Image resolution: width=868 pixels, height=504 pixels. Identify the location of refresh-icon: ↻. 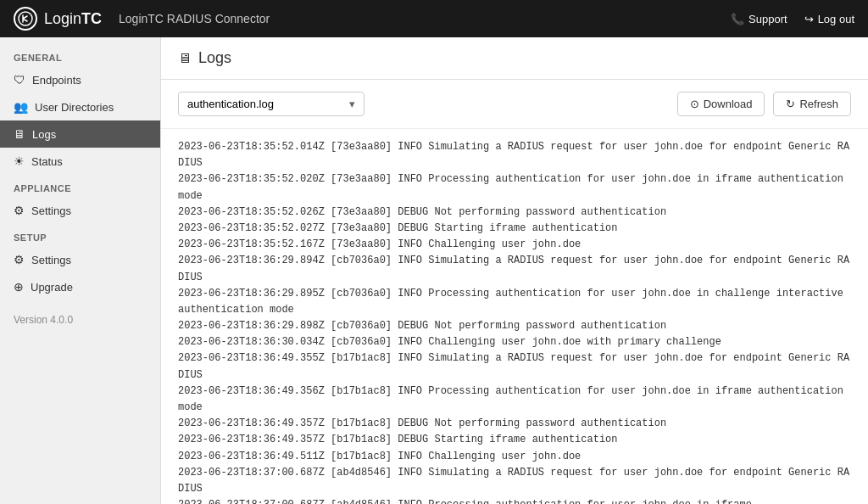
(790, 104).